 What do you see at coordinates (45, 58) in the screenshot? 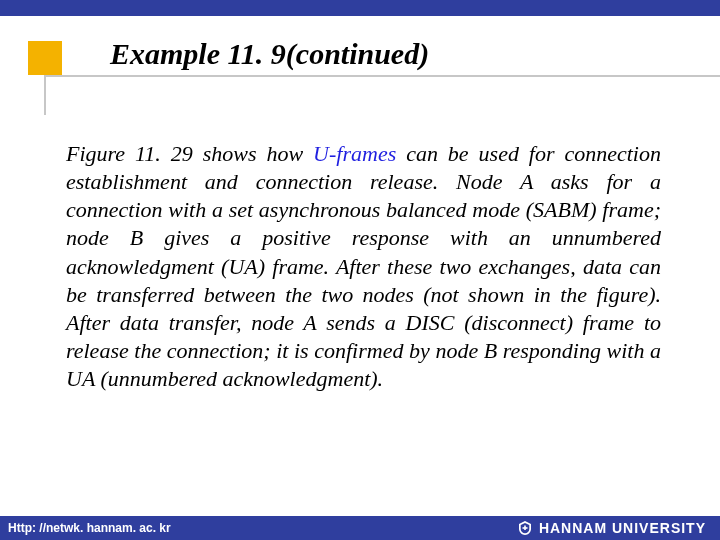
I see `title-bullet-square` at bounding box center [45, 58].